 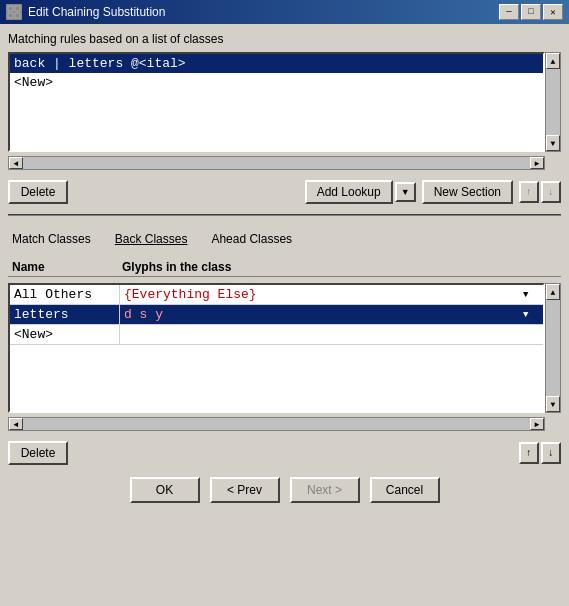 I want to click on rules-vscrollbar: ▲ ▼, so click(x=553, y=102).